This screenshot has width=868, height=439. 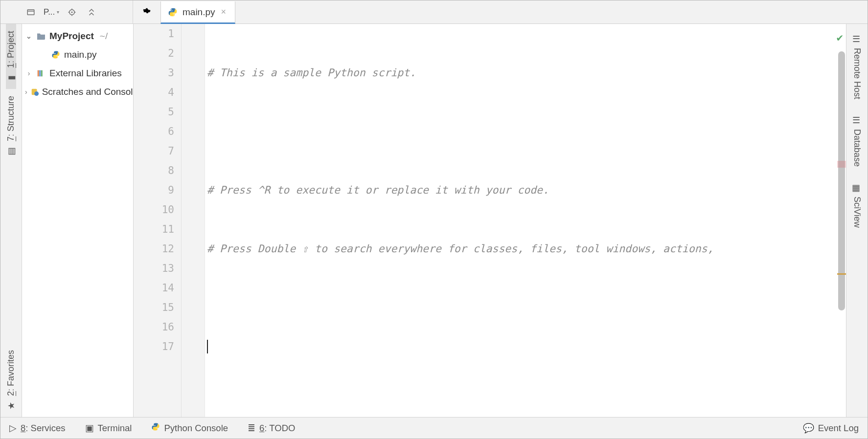 What do you see at coordinates (11, 405) in the screenshot?
I see `star-icon: ★` at bounding box center [11, 405].